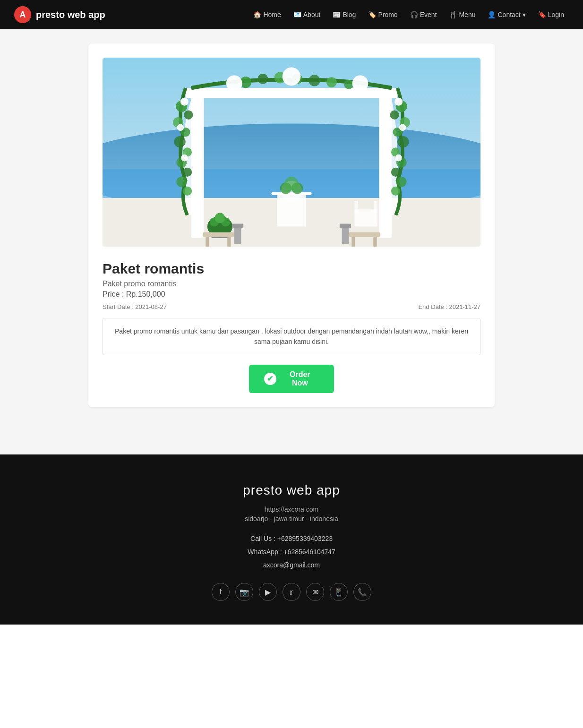 The image size is (583, 728). Describe the element at coordinates (336, 15) in the screenshot. I see `blog-icon: 📰` at that location.